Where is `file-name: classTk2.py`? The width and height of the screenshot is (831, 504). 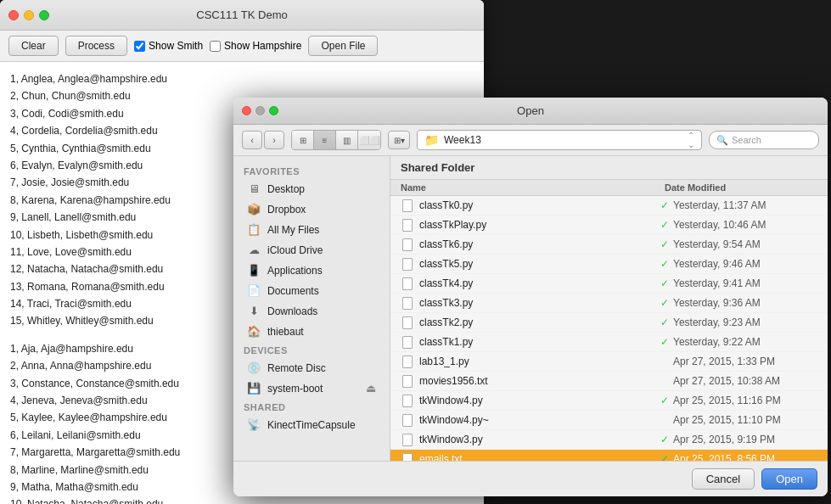
file-name: classTk2.py is located at coordinates (538, 322).